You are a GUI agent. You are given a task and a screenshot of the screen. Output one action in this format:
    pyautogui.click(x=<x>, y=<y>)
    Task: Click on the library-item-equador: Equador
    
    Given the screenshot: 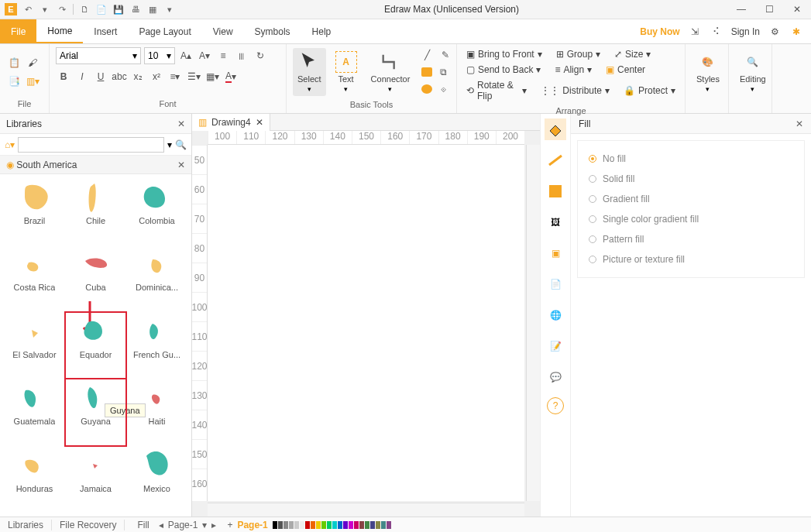 What is the action you would take?
    pyautogui.click(x=96, y=345)
    